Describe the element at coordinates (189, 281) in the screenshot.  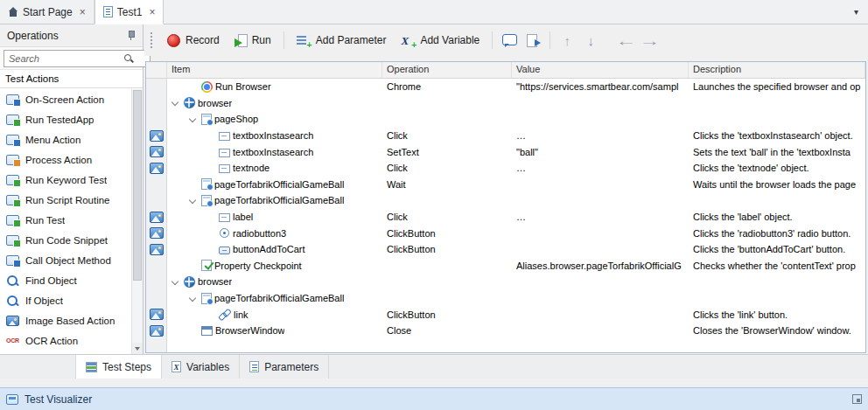
I see `globe-icon` at that location.